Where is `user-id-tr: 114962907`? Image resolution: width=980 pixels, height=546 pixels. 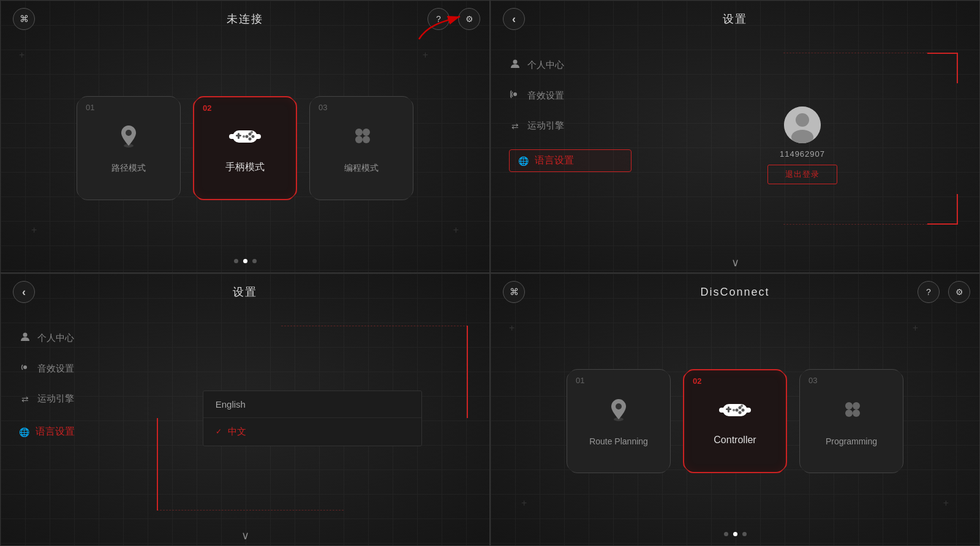 user-id-tr: 114962907 is located at coordinates (802, 154).